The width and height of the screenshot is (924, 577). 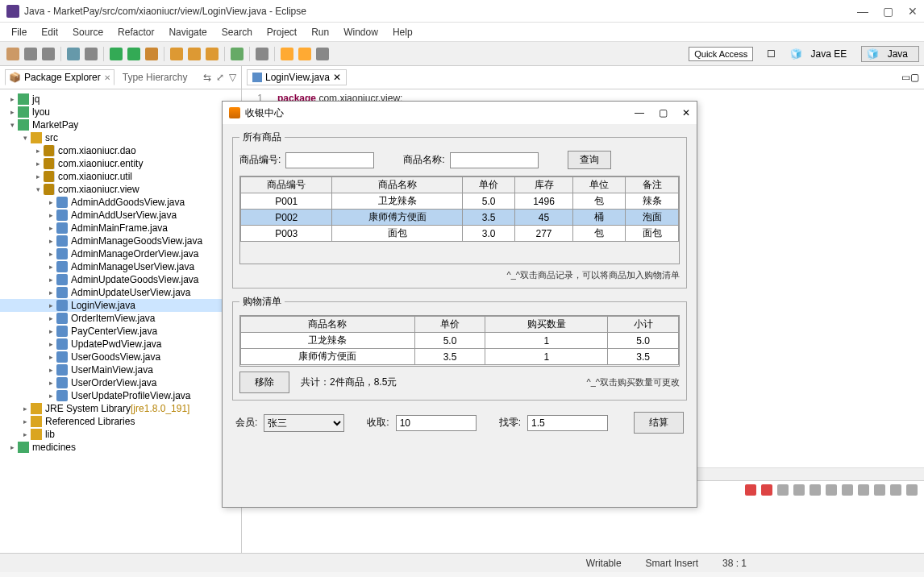 I want to click on nav-icon, so click(x=323, y=54).